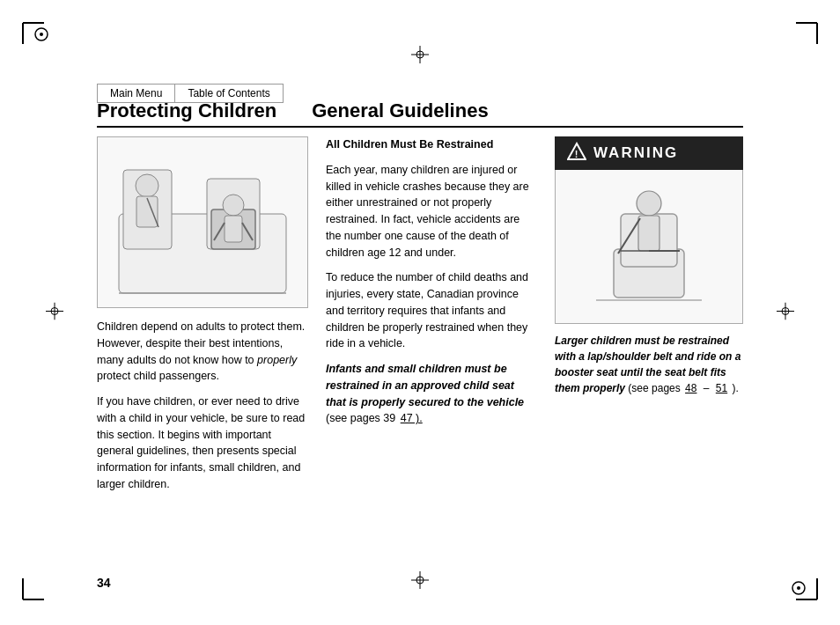 This screenshot has width=840, height=625. Describe the element at coordinates (187, 111) in the screenshot. I see `page-title-protecting: Protecting Children` at that location.